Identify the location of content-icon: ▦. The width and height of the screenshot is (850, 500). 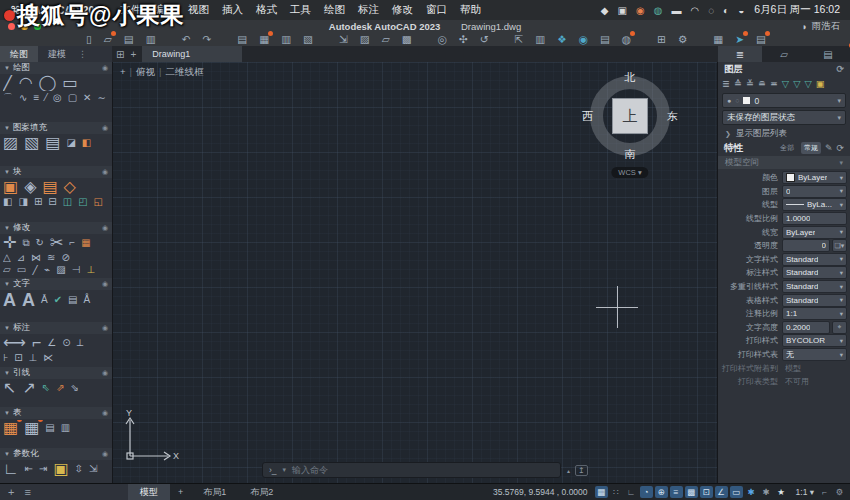
(718, 40).